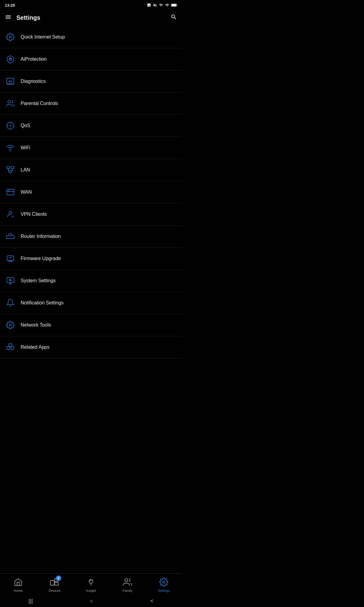  Describe the element at coordinates (91, 214) in the screenshot. I see `menu-item-vpn-clients: VPN Clients` at that location.